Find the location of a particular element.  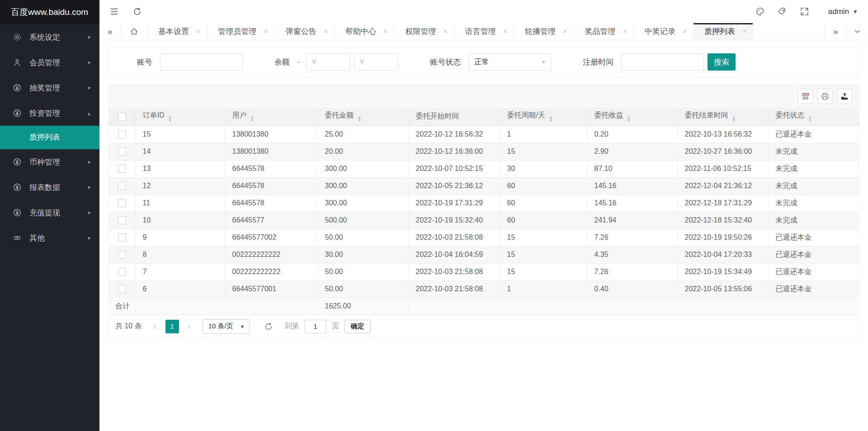

refresh-icon is located at coordinates (137, 12).